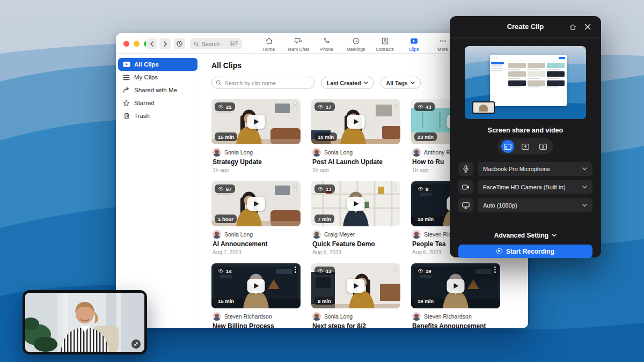  What do you see at coordinates (525, 146) in the screenshot?
I see `recording-mode-toggle` at bounding box center [525, 146].